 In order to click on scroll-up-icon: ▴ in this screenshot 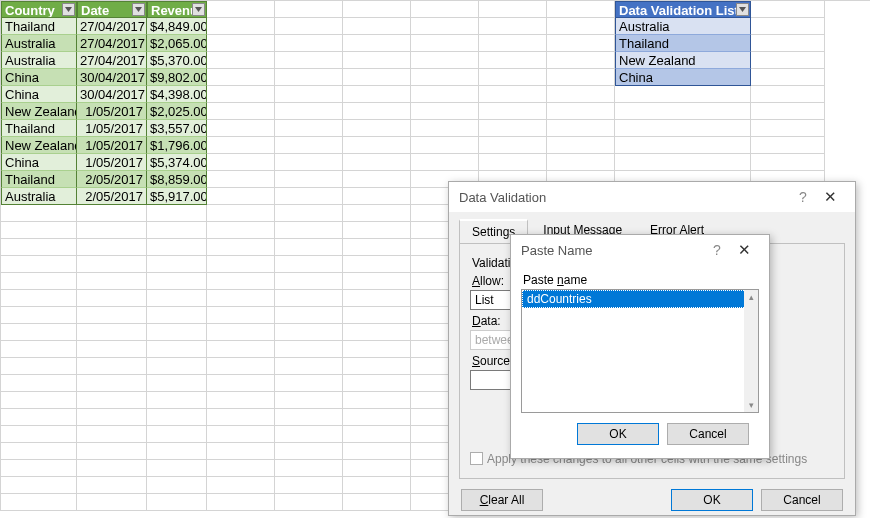, I will do `click(751, 297)`.